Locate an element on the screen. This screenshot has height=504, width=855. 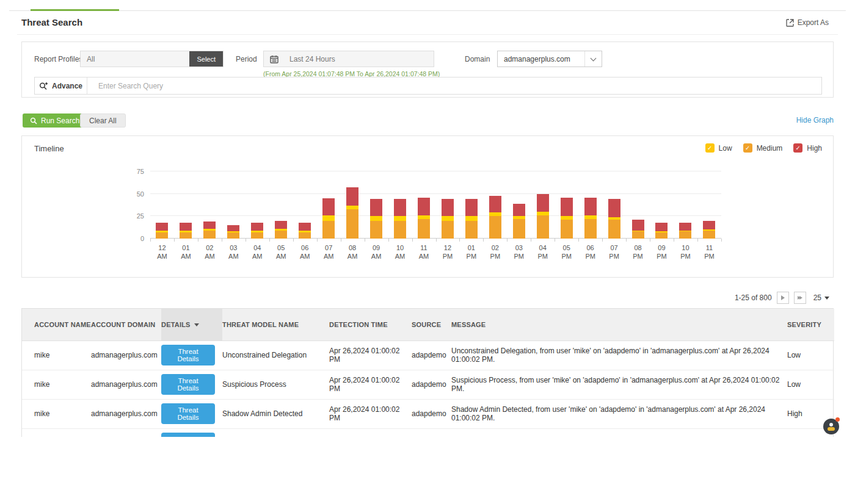
run-search-label: Run Search is located at coordinates (60, 121).